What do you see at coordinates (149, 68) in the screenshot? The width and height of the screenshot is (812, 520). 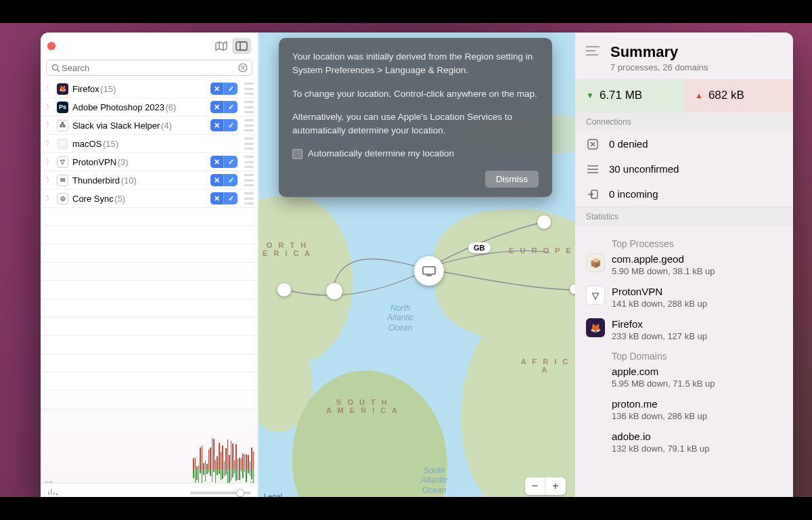 I see `search-field` at bounding box center [149, 68].